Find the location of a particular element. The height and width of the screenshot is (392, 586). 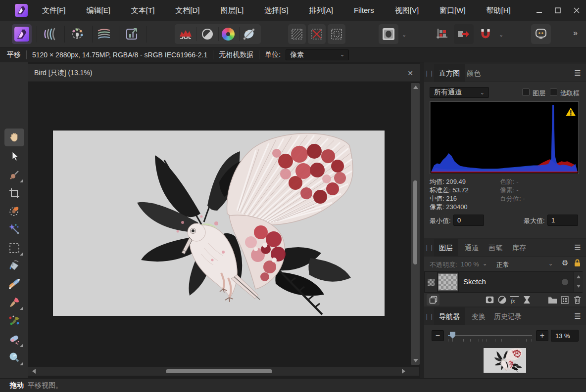

discard-selection-button is located at coordinates (317, 34).